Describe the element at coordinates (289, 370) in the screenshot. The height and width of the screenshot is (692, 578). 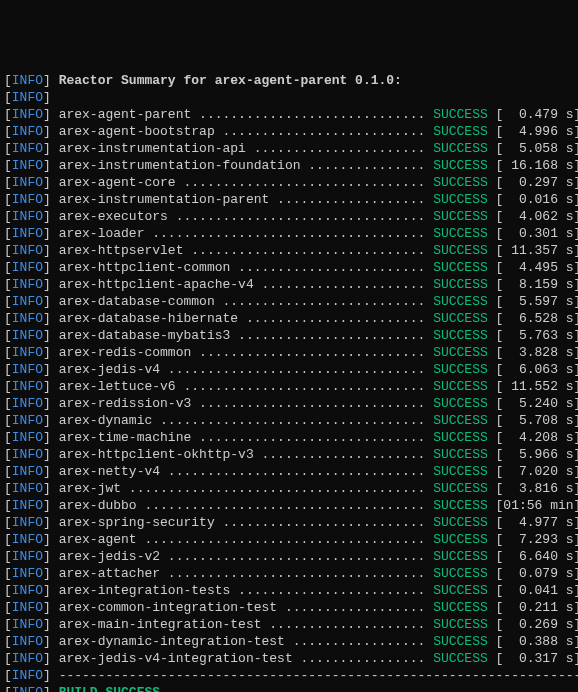
I see `module-row: [INFO] arex-jedis-v4 ...................…` at that location.